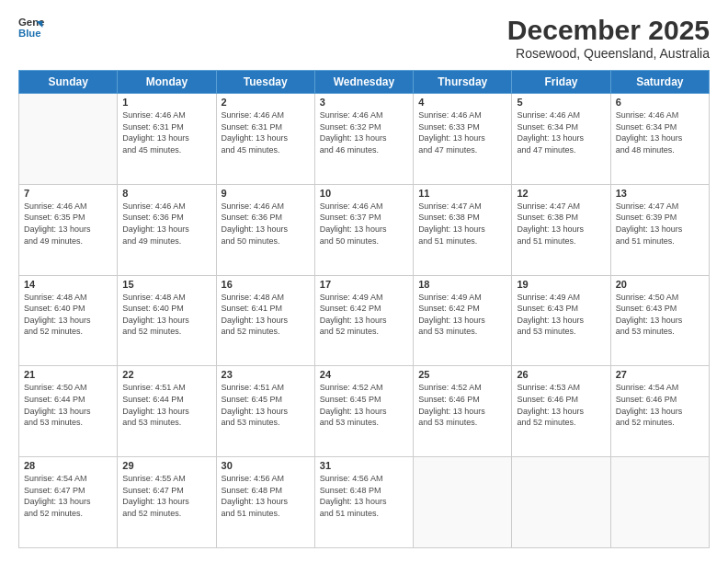 This screenshot has width=728, height=563. I want to click on cell-content: Sunrise: 4:46 AM Sunset: 6:32 PM Dayligh…, so click(364, 132).